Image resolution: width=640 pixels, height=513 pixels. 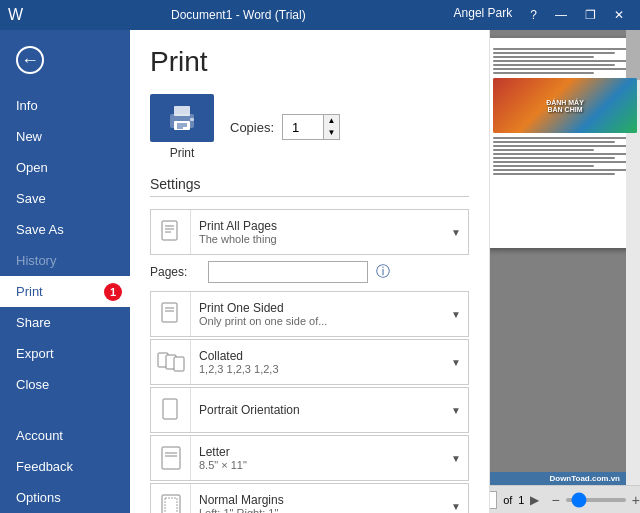 What do you see at coordinates (310, 314) in the screenshot?
I see `setting-one-sided: Print One Sided Only print on one side o…` at bounding box center [310, 314].